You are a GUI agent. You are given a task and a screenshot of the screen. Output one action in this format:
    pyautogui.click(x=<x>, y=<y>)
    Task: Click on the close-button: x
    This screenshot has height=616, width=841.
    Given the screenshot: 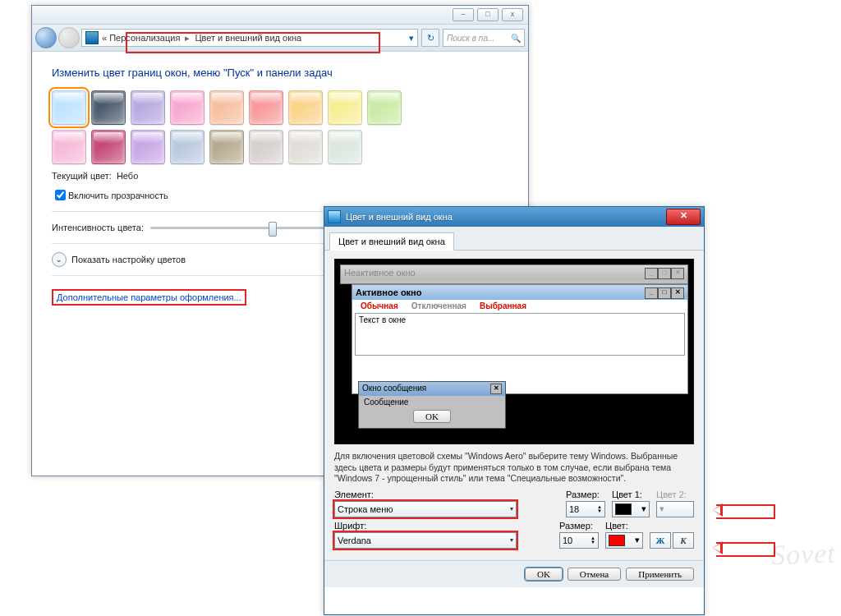 What is the action you would take?
    pyautogui.click(x=512, y=15)
    